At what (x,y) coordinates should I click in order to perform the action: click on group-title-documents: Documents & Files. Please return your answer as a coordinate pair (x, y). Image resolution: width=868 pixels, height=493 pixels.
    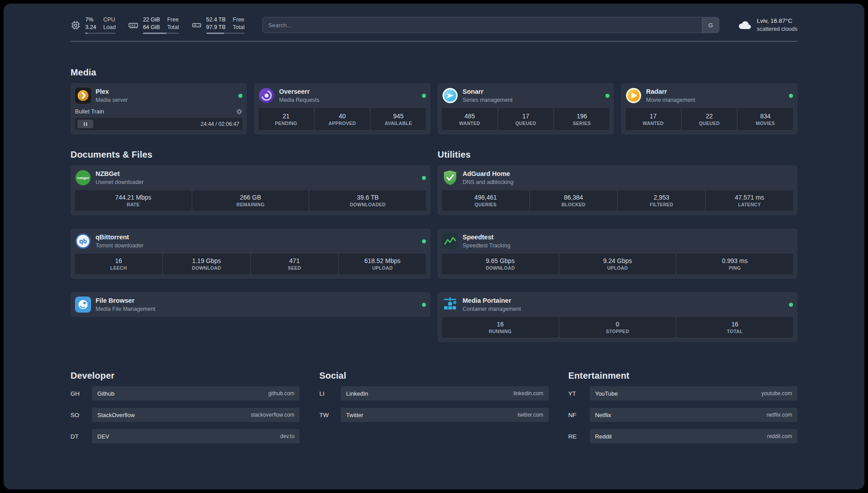
    Looking at the image, I should click on (250, 155).